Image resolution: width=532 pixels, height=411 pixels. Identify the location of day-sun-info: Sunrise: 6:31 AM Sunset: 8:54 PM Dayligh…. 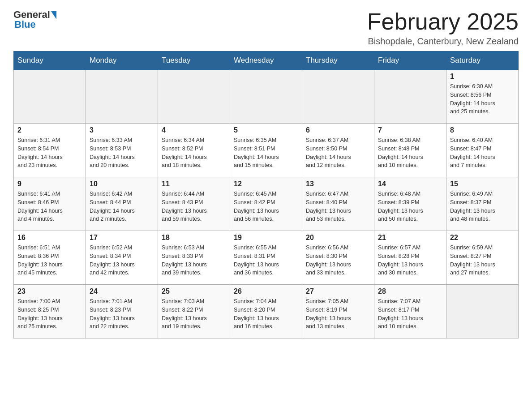
(50, 153).